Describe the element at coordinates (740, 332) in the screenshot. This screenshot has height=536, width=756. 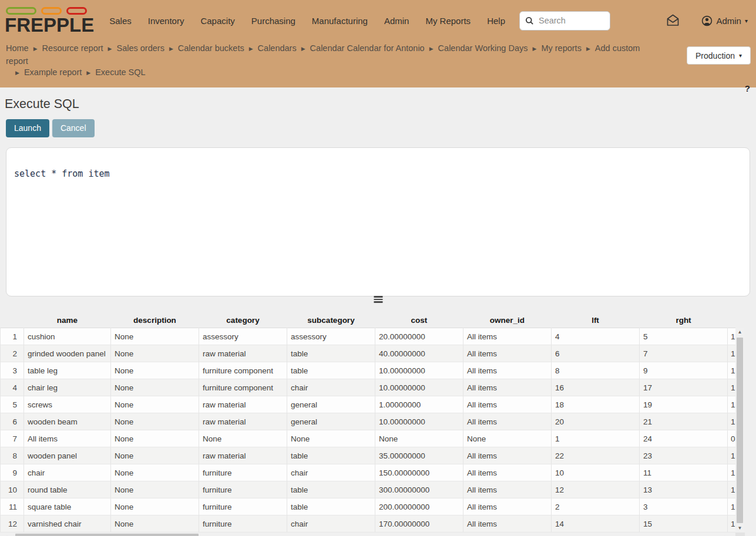
I see `scroll-up-icon: ▲` at that location.